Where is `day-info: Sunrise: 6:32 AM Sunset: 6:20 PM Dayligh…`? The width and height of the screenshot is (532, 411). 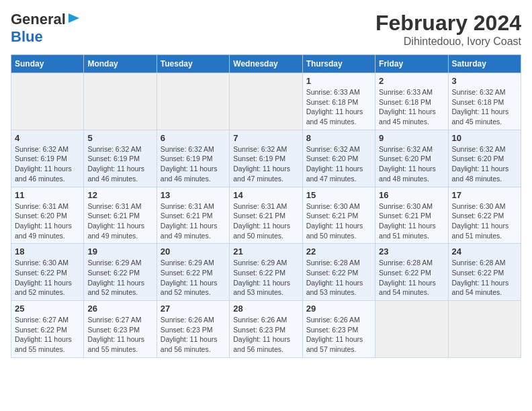 day-info: Sunrise: 6:32 AM Sunset: 6:20 PM Dayligh… is located at coordinates (339, 164).